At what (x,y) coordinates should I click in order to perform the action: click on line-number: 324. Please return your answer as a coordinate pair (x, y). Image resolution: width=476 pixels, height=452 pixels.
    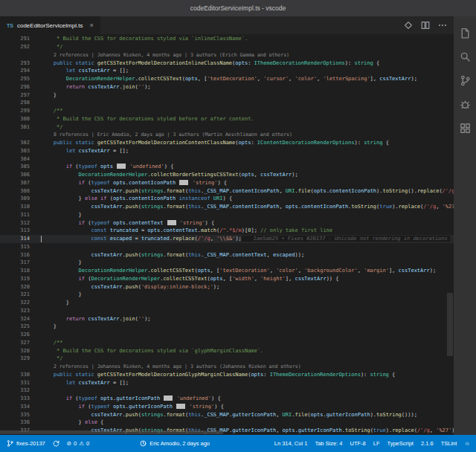
    Looking at the image, I should click on (21, 319).